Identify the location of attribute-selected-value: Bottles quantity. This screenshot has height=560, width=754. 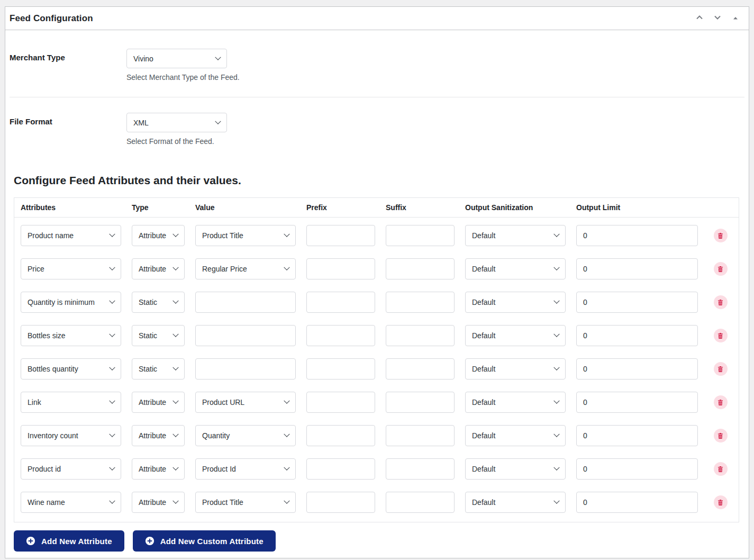
(53, 369).